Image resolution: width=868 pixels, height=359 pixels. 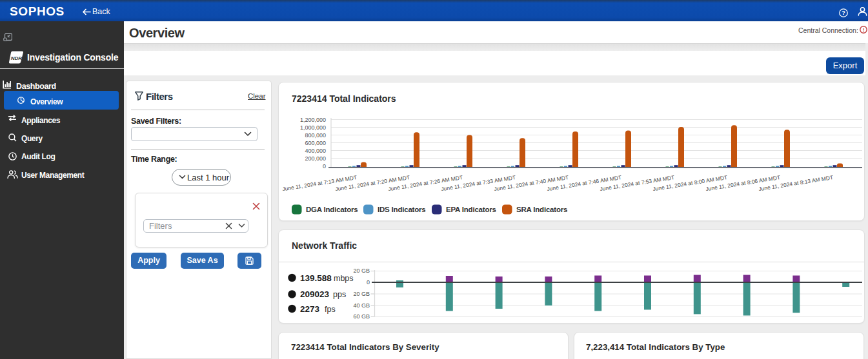 What do you see at coordinates (316, 278) in the screenshot?
I see `svg-text: 139.588` at bounding box center [316, 278].